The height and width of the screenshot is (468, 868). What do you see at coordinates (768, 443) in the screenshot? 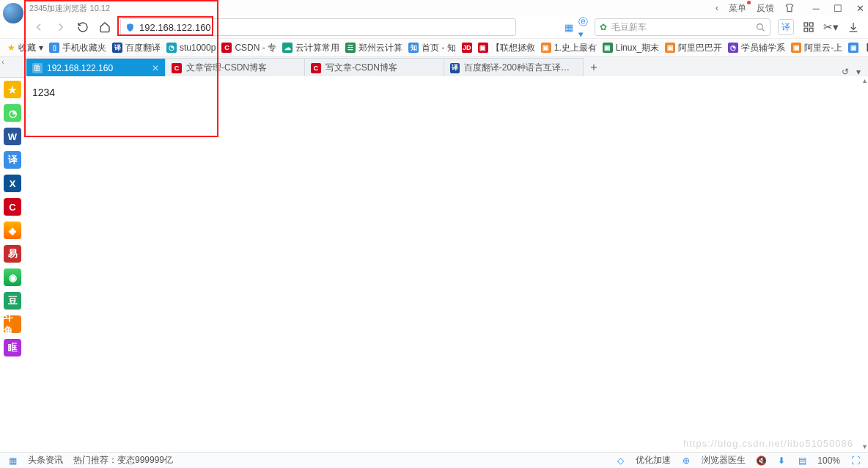
I see `watermark-text: https://blog.csdn.net/libo51050086` at bounding box center [768, 443].